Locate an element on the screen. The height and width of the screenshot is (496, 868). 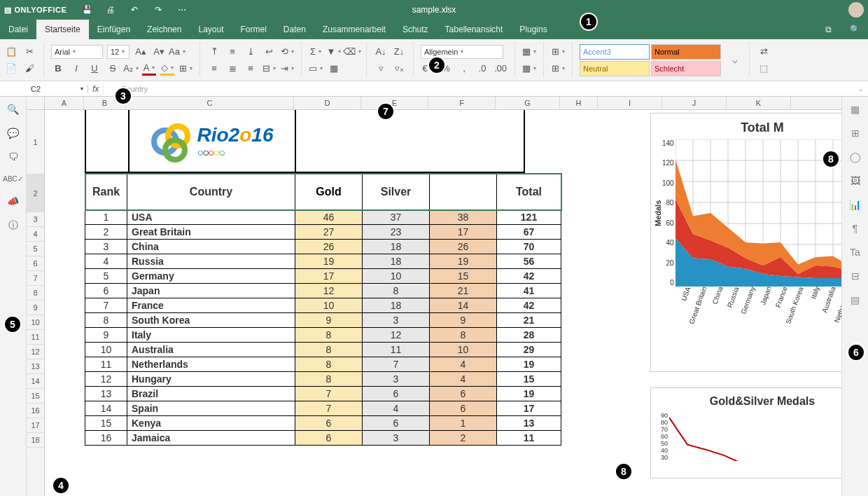
menu-einfügen: Einfügen is located at coordinates (113, 29).